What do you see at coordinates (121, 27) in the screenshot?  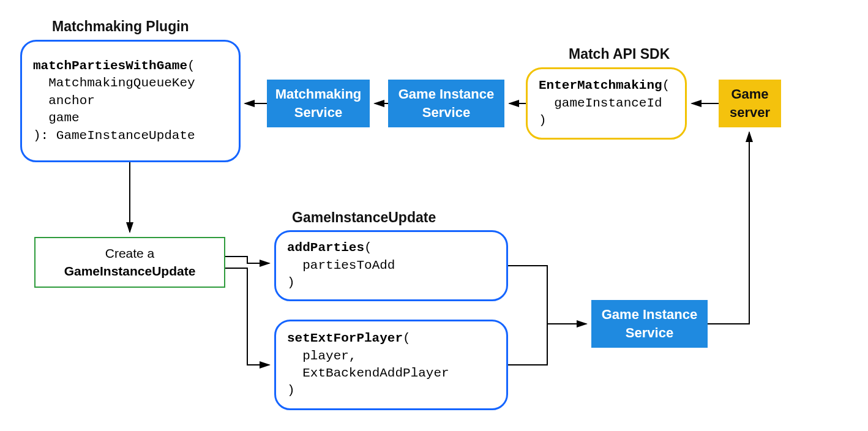 I see `matchmaking-plugin-label: Matchmaking Plugin` at bounding box center [121, 27].